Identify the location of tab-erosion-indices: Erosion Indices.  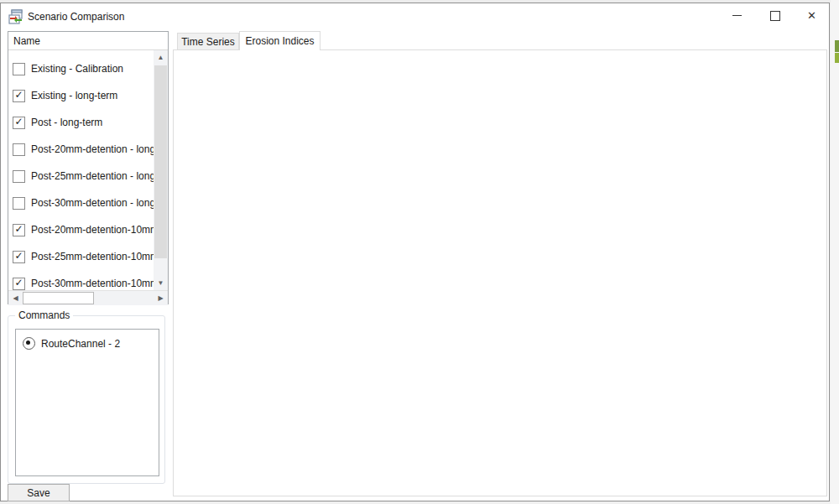
(280, 40).